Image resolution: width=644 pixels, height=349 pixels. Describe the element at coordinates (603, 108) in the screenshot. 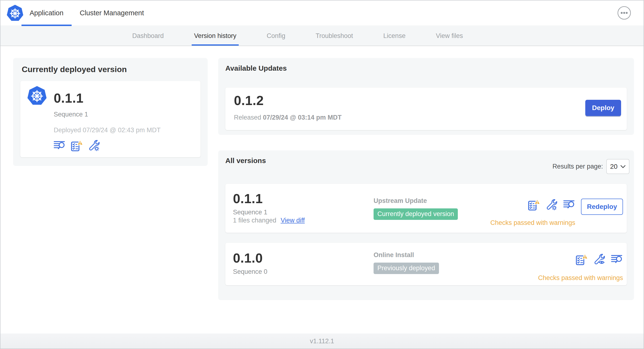

I see `deploy-button: Deploy` at that location.